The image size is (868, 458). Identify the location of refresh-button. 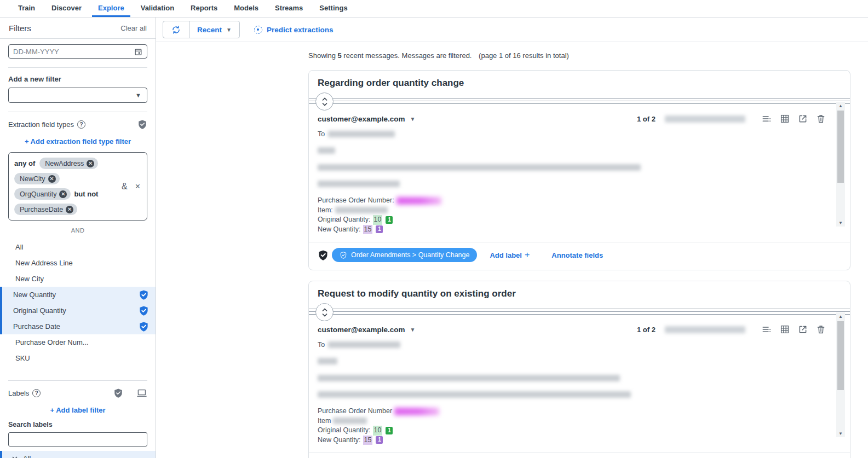
(176, 30).